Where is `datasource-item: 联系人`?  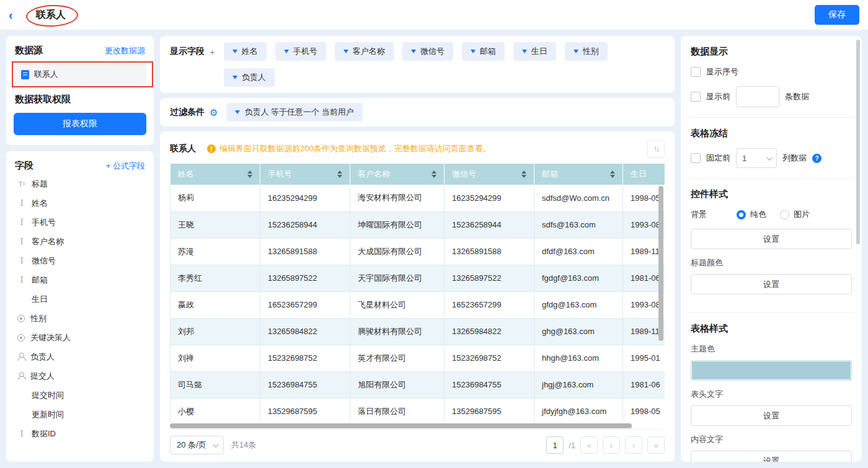 datasource-item: 联系人 is located at coordinates (80, 74).